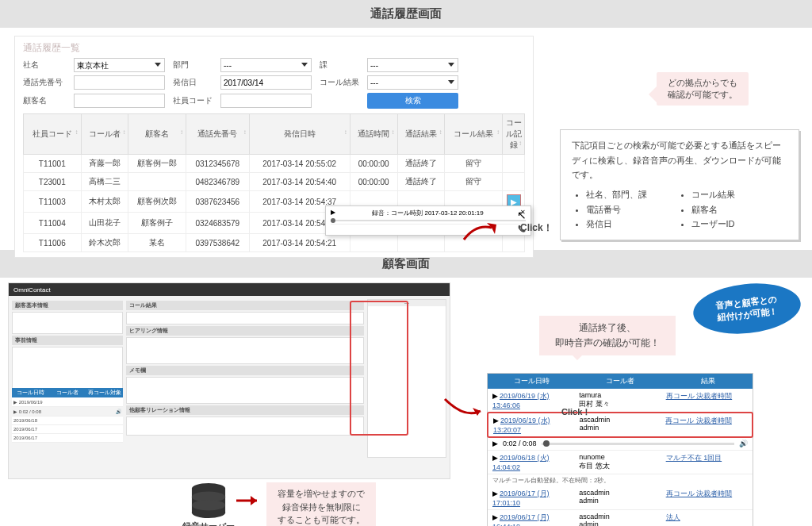 Image resolution: width=812 pixels, height=526 pixels. What do you see at coordinates (119, 101) in the screenshot?
I see `customer-input` at bounding box center [119, 101].